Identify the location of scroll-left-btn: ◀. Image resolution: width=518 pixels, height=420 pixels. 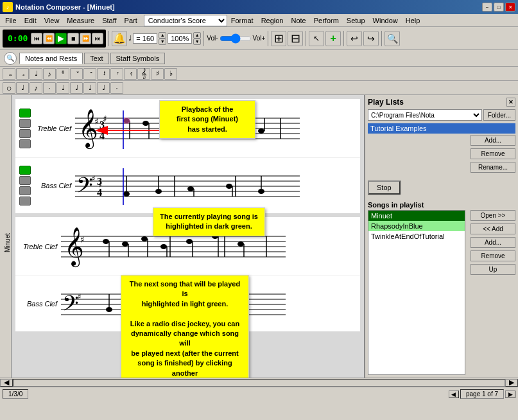
(6, 383).